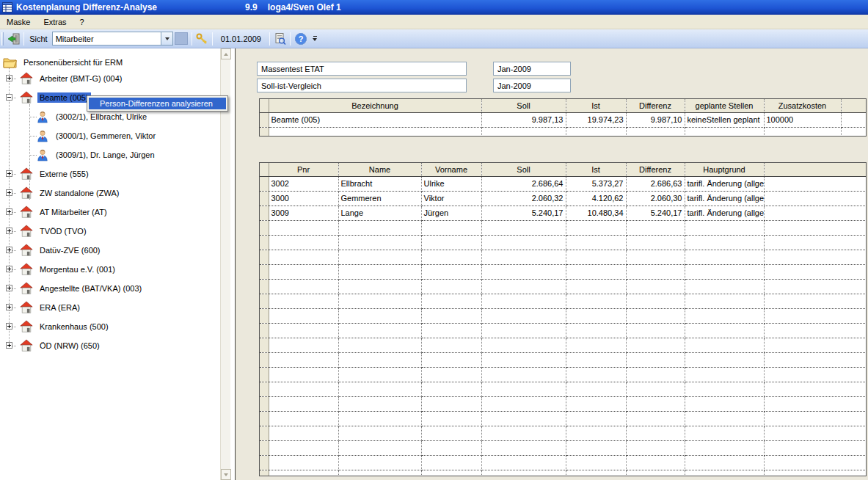 Image resolution: width=868 pixels, height=480 pixels. What do you see at coordinates (524, 198) in the screenshot?
I see `cell-soll: 2.060,32` at bounding box center [524, 198].